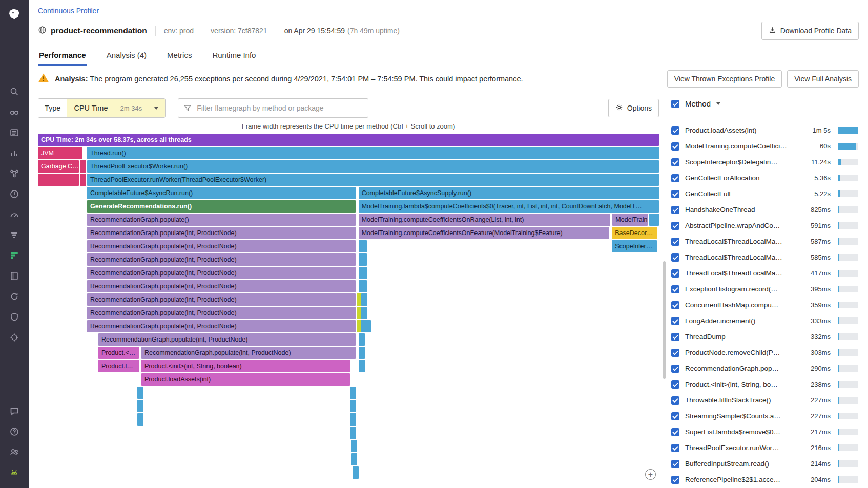 Image resolution: width=868 pixels, height=488 pixels. I want to click on zoom-reset-button: +, so click(651, 474).